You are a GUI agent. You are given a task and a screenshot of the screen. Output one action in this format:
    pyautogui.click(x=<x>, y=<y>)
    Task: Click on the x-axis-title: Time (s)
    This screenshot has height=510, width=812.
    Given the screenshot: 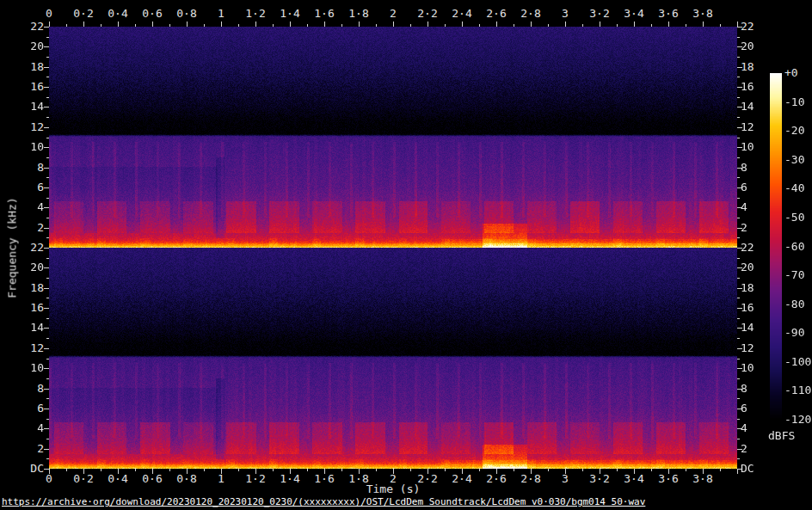 What is the action you would take?
    pyautogui.click(x=394, y=488)
    